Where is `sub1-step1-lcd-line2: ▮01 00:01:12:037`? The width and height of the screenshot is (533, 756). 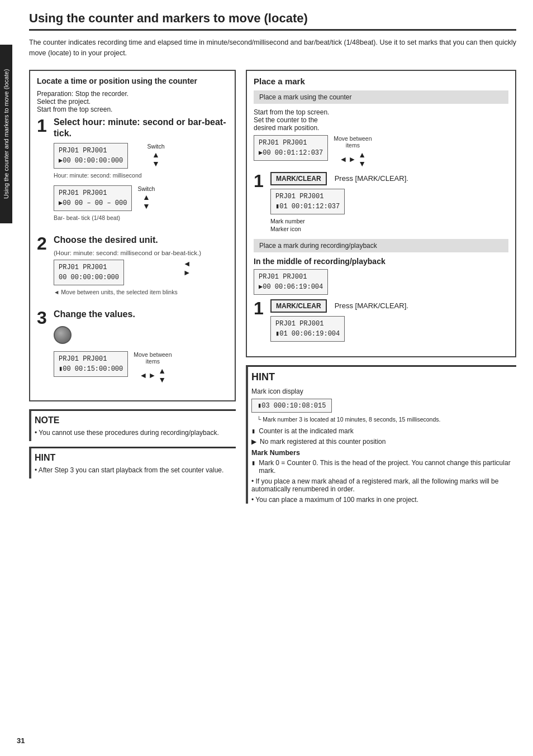 sub1-step1-lcd-line2: ▮01 00:01:12:037 is located at coordinates (307, 207).